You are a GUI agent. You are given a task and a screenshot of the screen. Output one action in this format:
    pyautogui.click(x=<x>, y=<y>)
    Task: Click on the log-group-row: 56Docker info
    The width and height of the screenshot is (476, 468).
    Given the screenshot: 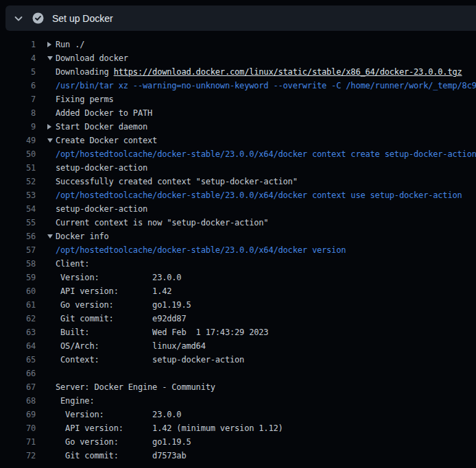 What is the action you would take?
    pyautogui.click(x=238, y=236)
    